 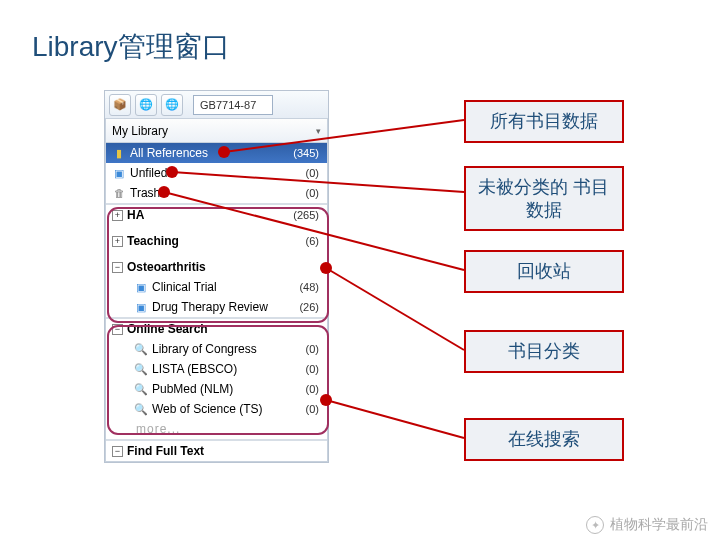 What do you see at coordinates (544, 352) in the screenshot?
I see `label-category: 书目分类` at bounding box center [544, 352].